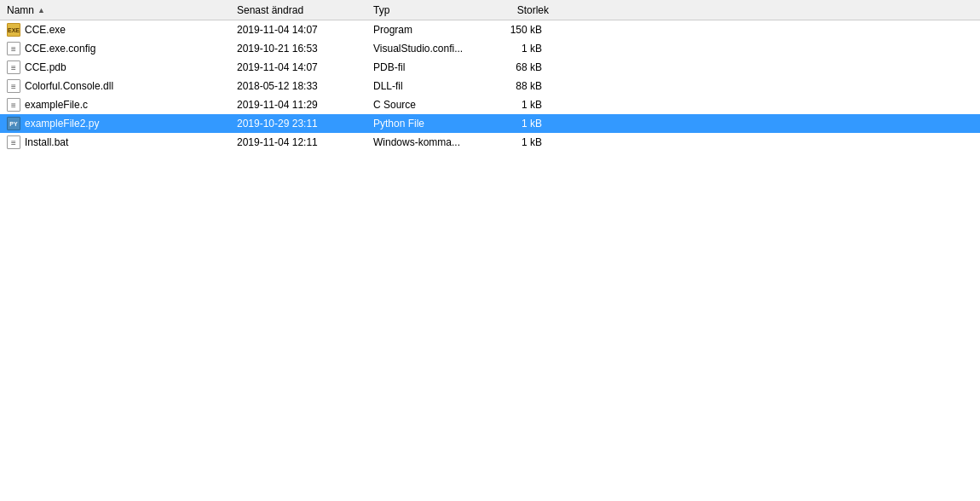 The width and height of the screenshot is (980, 501). What do you see at coordinates (302, 49) in the screenshot?
I see `file-date-cell: 2019-10-21 16:53` at bounding box center [302, 49].